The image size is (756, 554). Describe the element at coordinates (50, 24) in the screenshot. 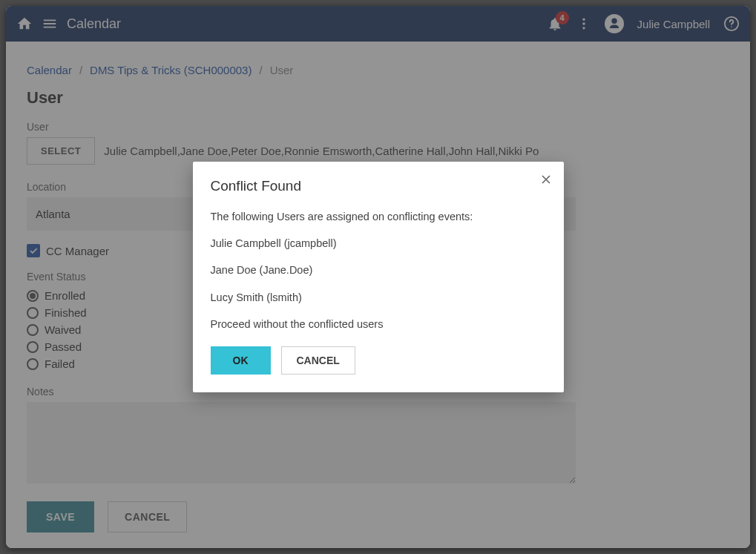

I see `menu-icon` at that location.